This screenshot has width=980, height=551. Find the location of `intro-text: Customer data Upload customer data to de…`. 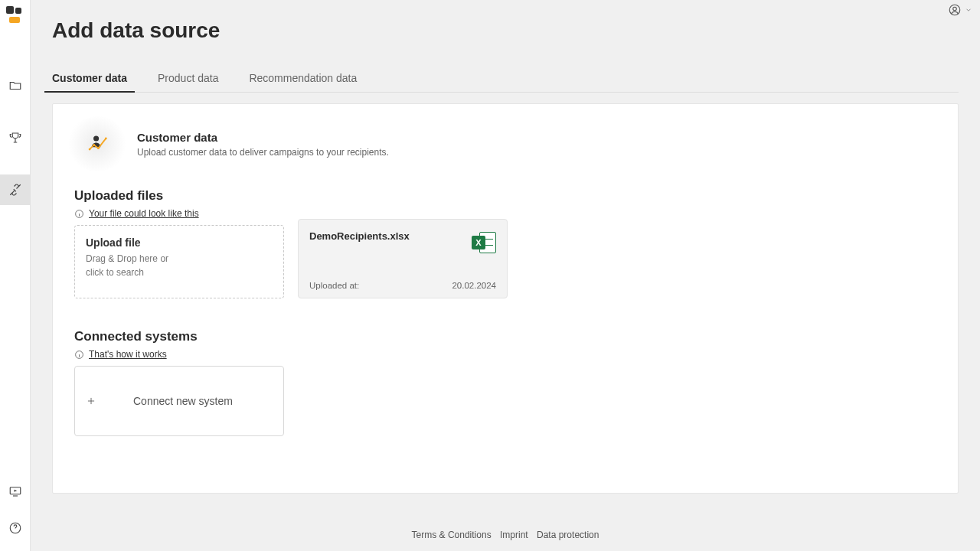

intro-text: Customer data Upload customer data to de… is located at coordinates (263, 144).